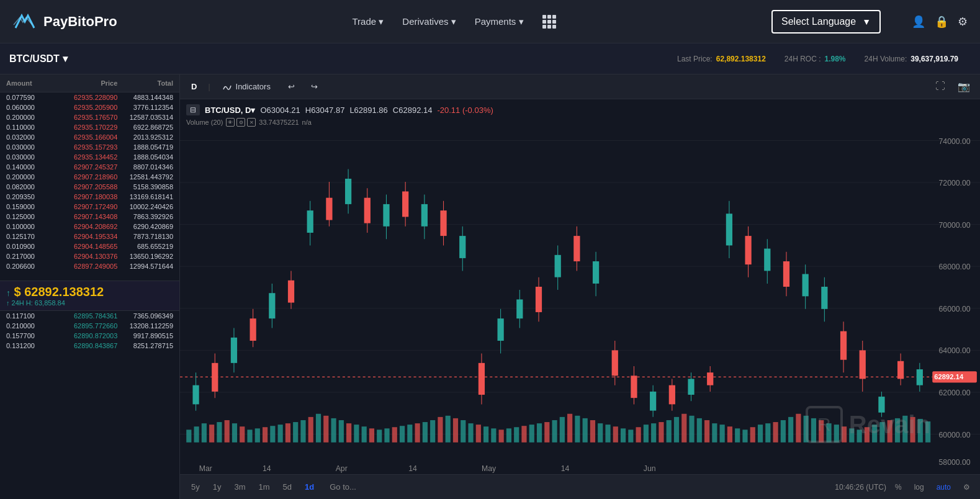  What do you see at coordinates (490, 59) in the screenshot?
I see `market-bar: BTC/USDT ▾ Last Price: 62,892.138312 24H…` at bounding box center [490, 59].